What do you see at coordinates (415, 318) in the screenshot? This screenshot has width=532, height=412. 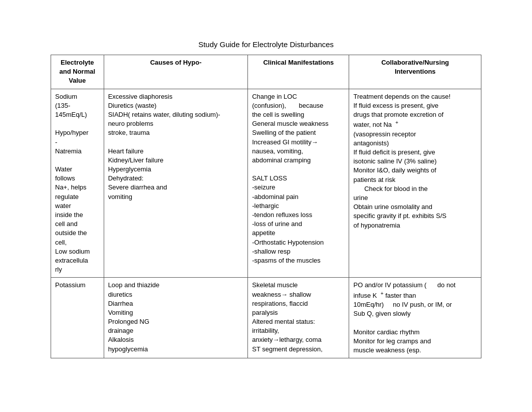 I see `cell-interventions-potassium: PO and/or IV potassium ( do not infuse K…` at bounding box center [415, 318].